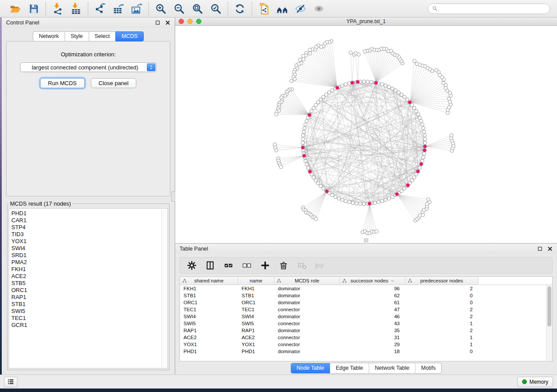 This screenshot has height=392, width=557. Describe the element at coordinates (88, 262) in the screenshot. I see `mcds-result-item: PMA2` at that location.